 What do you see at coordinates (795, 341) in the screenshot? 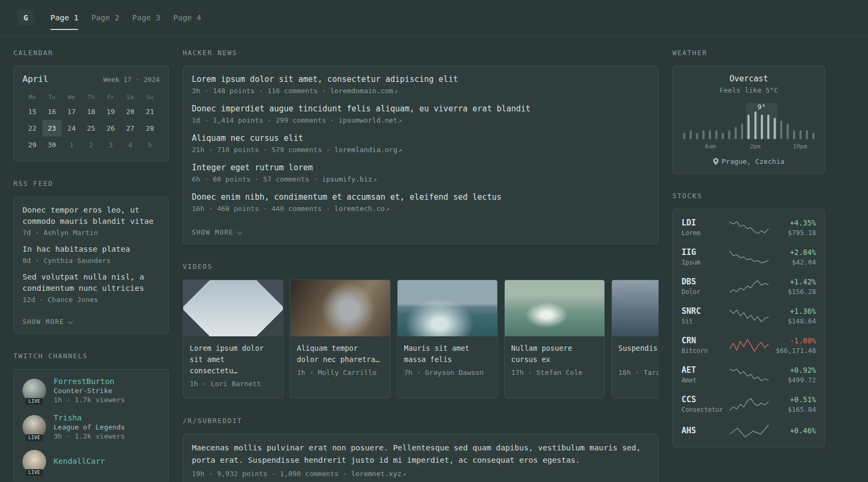
I see `stock-change: -1.00%` at bounding box center [795, 341].